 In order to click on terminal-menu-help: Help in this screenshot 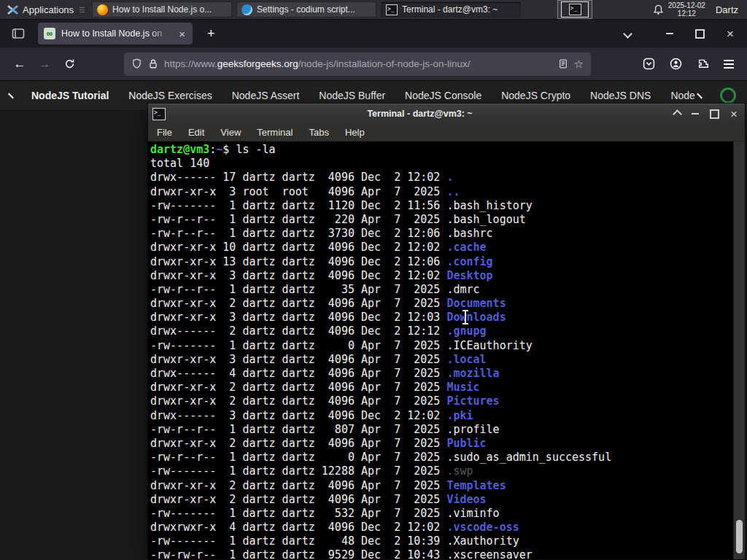, I will do `click(355, 133)`.